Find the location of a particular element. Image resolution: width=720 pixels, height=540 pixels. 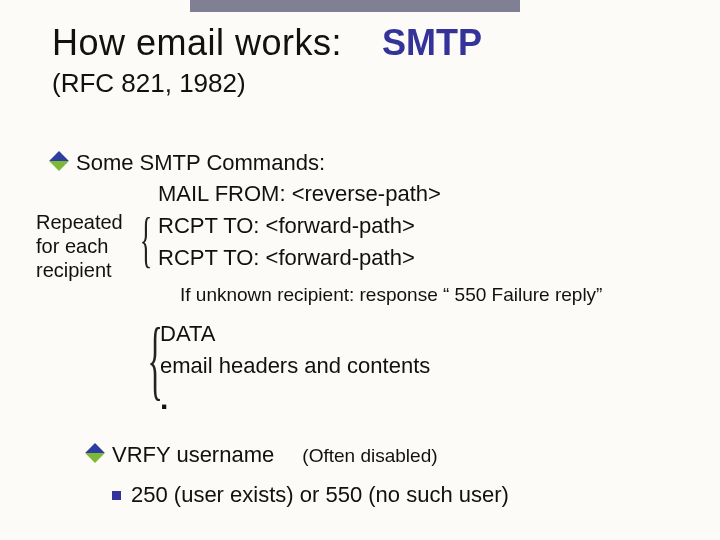

vrfy-cmd: VRFY is located at coordinates (141, 454).